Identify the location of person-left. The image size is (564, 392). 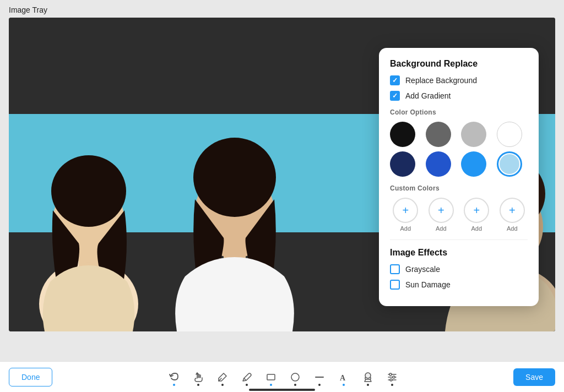
(89, 213).